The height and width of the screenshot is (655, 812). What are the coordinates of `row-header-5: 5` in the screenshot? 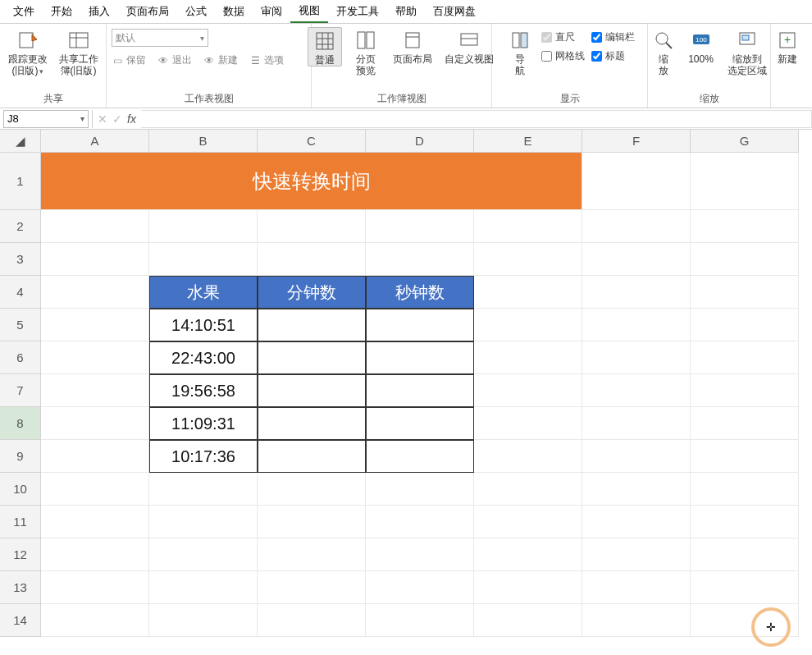 It's located at (21, 325).